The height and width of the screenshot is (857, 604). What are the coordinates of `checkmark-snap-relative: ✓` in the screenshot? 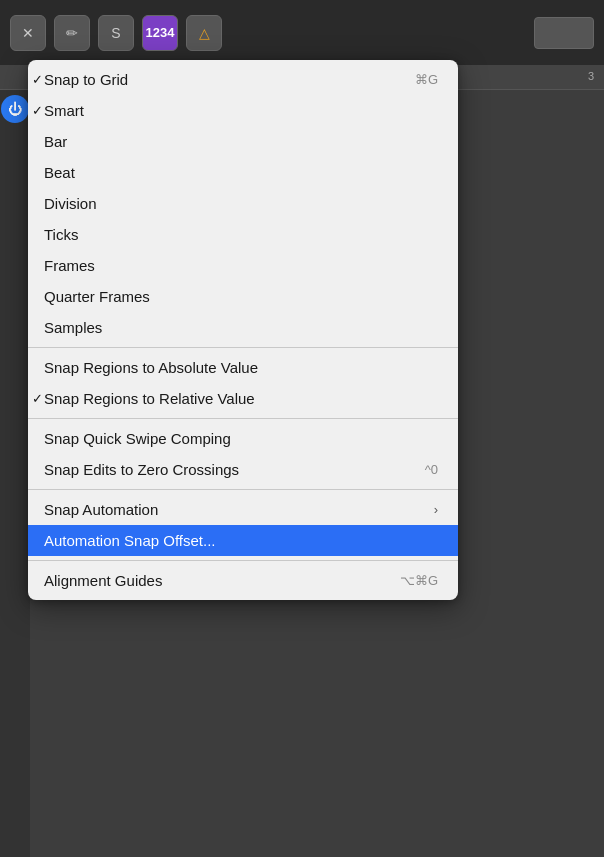 It's located at (38, 398).